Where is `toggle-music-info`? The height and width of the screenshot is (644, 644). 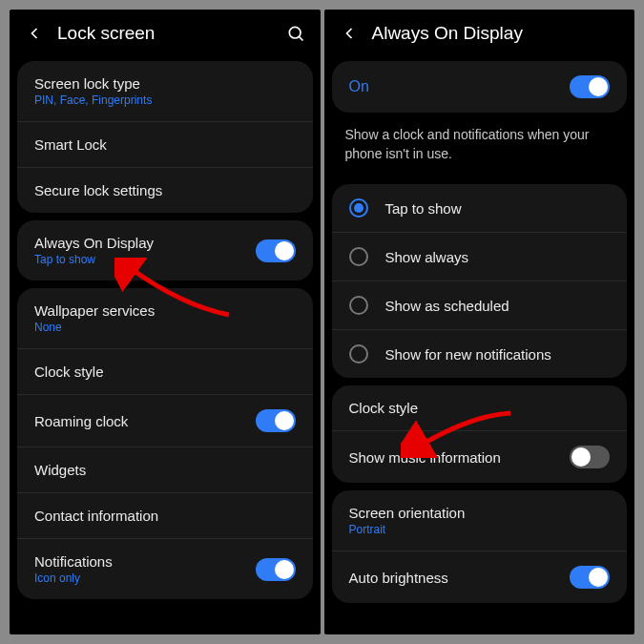
toggle-music-info is located at coordinates (590, 457).